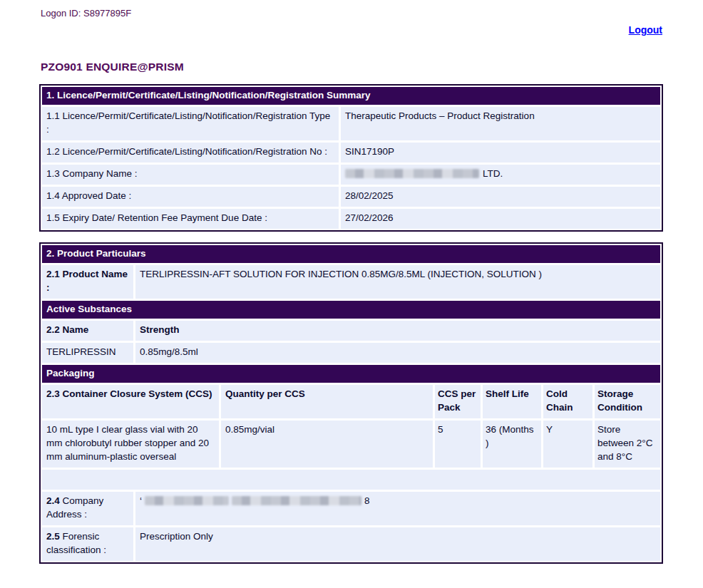 Image resolution: width=703 pixels, height=588 pixels. I want to click on table-row: 1.2 Licence/Permit/Certificate/Listing/N…, so click(351, 153).